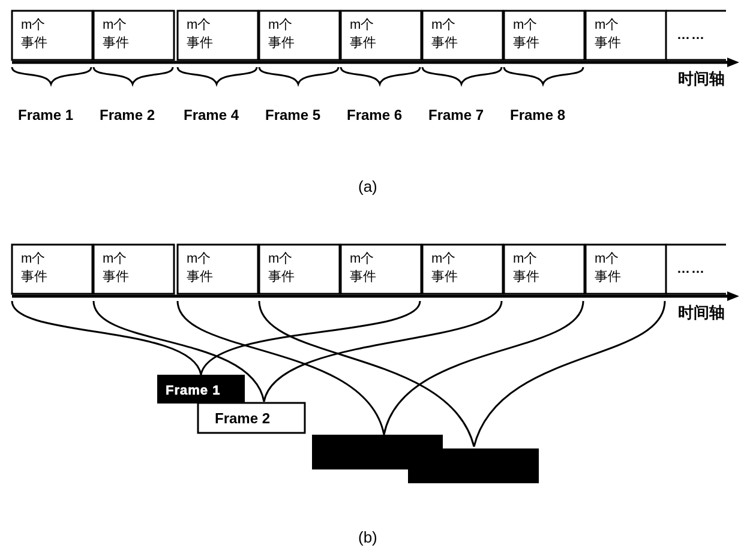 Image resolution: width=744 pixels, height=560 pixels. I want to click on box-b-4-line2: 事件, so click(281, 276).